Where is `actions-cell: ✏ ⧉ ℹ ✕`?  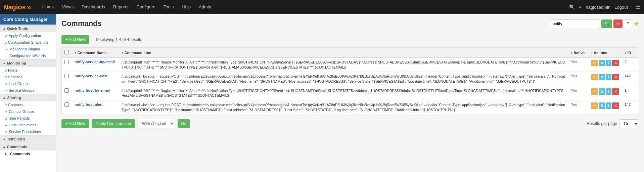 actions-cell: ✏ ⧉ ℹ ✕ is located at coordinates (605, 105).